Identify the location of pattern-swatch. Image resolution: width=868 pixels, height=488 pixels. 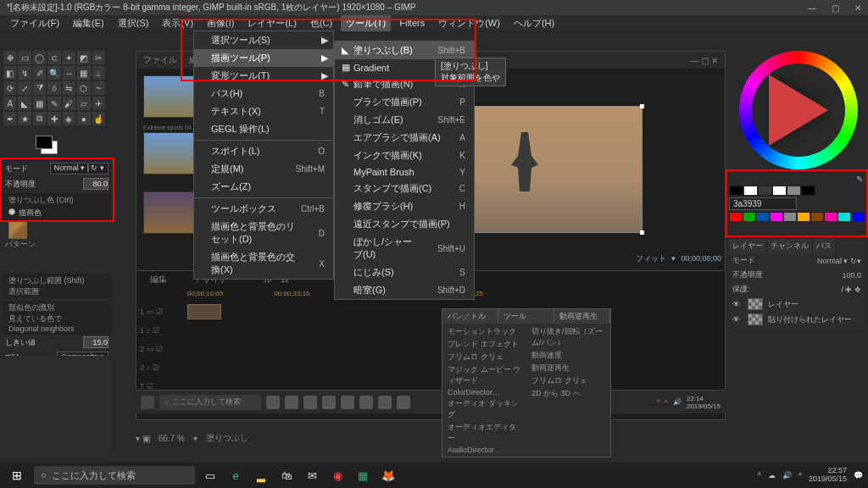
(18, 230).